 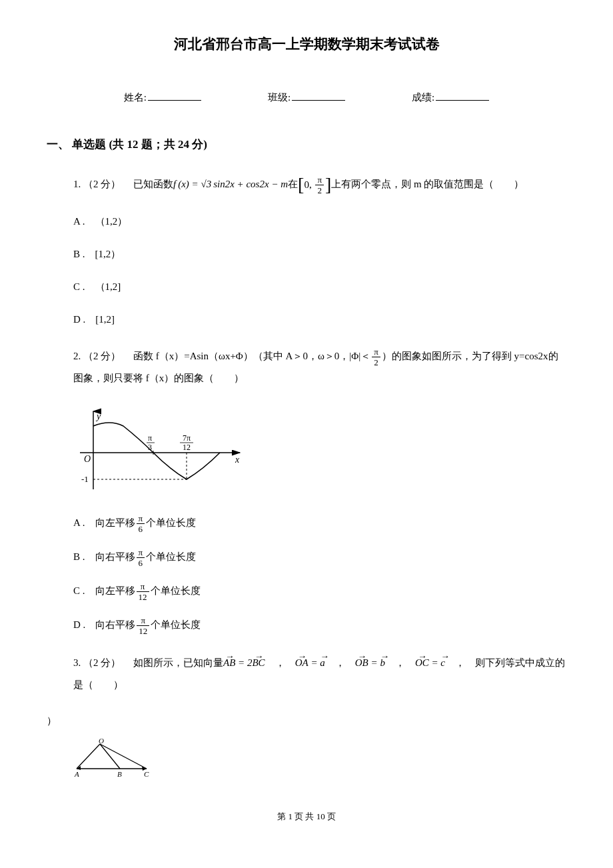 What do you see at coordinates (306, 97) in the screenshot?
I see `class-field: 班级:` at bounding box center [306, 97].